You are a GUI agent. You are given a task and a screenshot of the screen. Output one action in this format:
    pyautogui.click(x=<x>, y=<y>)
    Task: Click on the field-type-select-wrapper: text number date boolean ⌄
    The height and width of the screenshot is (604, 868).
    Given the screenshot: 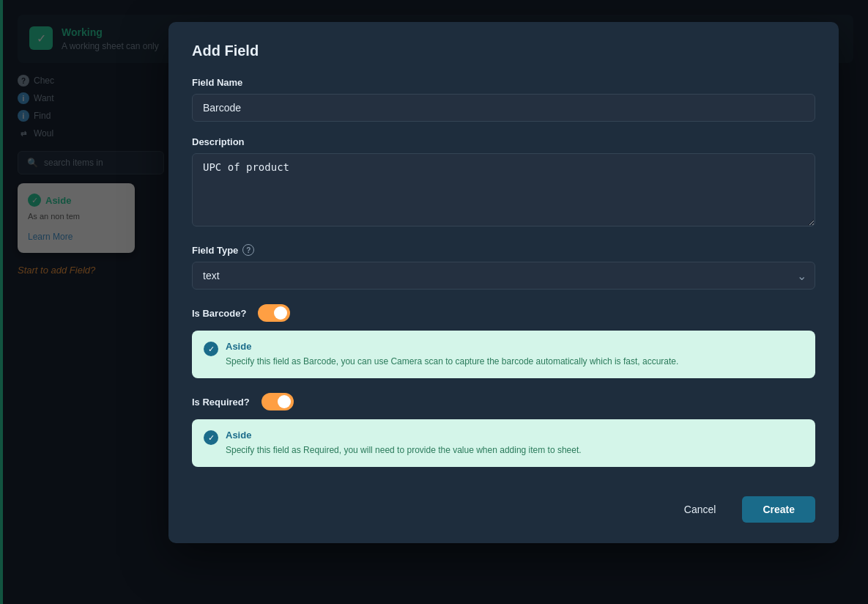 What is the action you would take?
    pyautogui.click(x=504, y=276)
    